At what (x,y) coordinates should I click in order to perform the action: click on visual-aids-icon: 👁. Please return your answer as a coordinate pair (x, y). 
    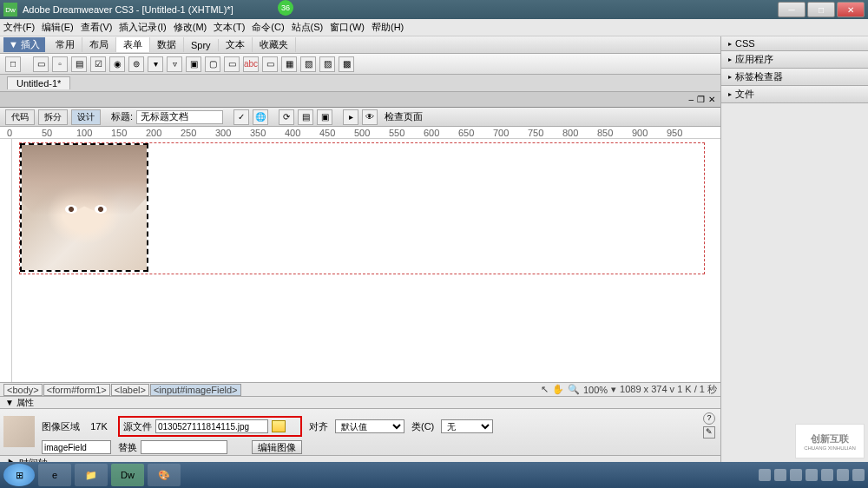
    Looking at the image, I should click on (370, 117).